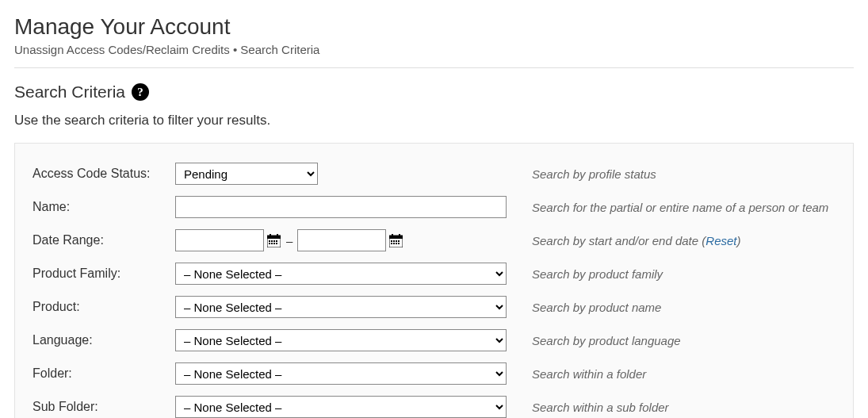  What do you see at coordinates (672, 208) in the screenshot?
I see `name-hint: Search for the partial or entire name of…` at bounding box center [672, 208].